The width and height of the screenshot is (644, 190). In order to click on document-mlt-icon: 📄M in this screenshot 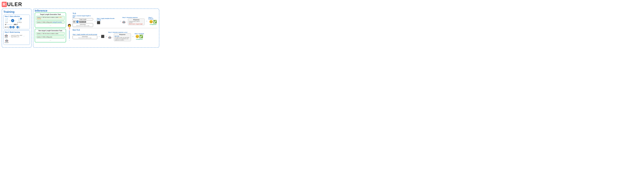, I will do `click(20, 20)`.